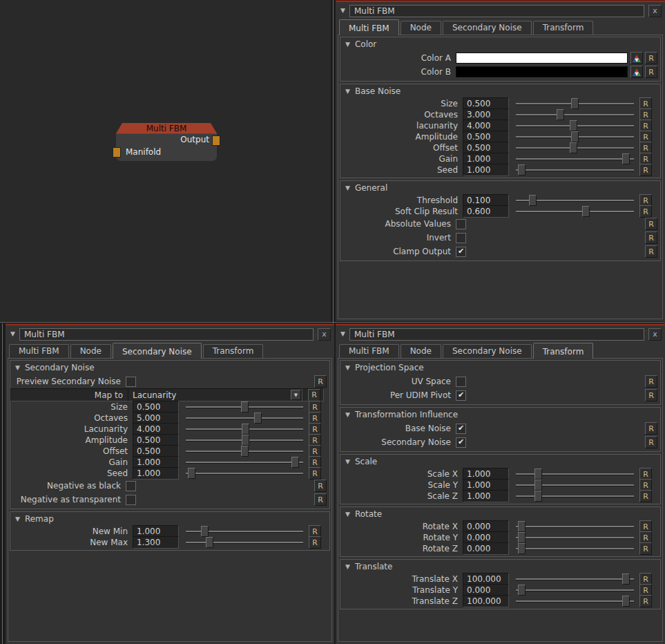 The height and width of the screenshot is (644, 665). What do you see at coordinates (117, 152) in the screenshot?
I see `manifold-port` at bounding box center [117, 152].